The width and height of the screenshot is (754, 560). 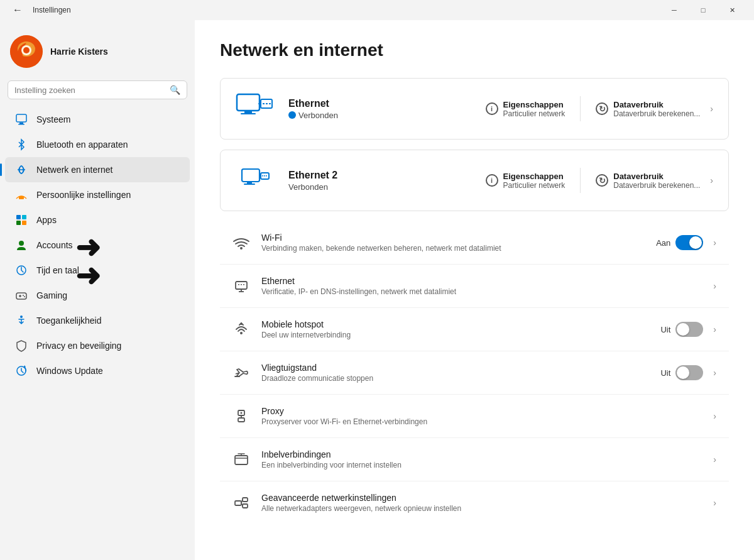 I want to click on hotspot-toggle, so click(x=689, y=329).